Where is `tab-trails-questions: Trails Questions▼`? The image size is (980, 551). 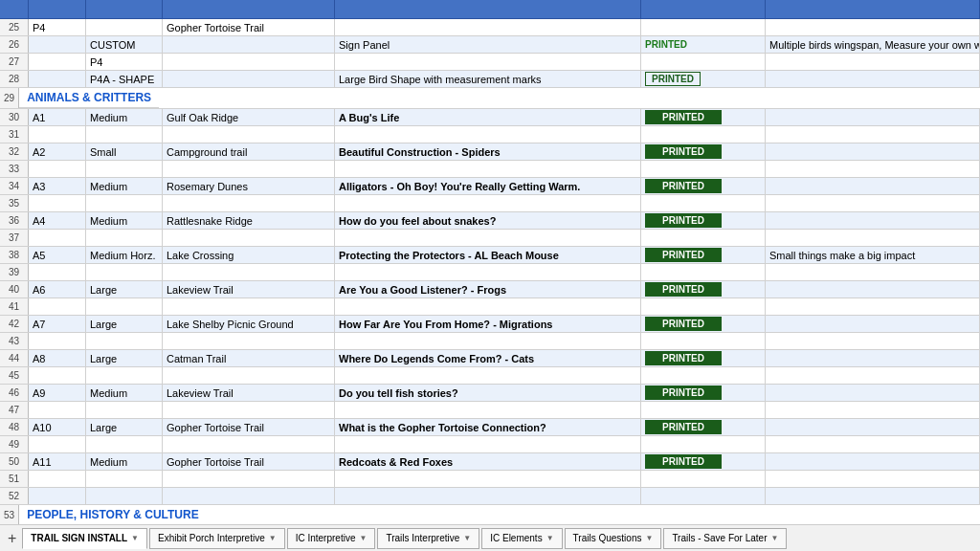 tab-trails-questions: Trails Questions▼ is located at coordinates (613, 539).